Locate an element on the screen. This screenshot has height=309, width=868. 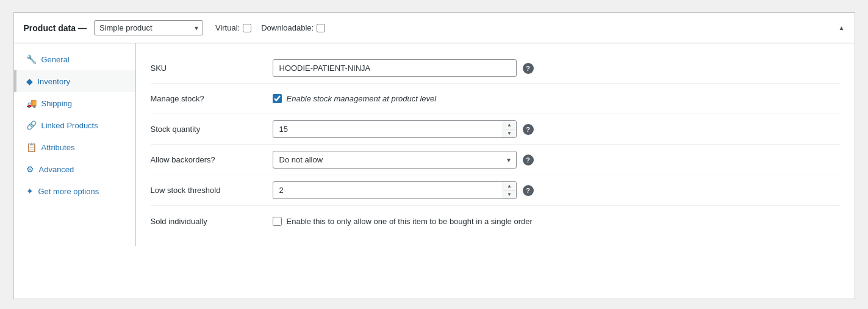
sold-individually-control: Enable this to only allow one of this it… is located at coordinates (556, 221).